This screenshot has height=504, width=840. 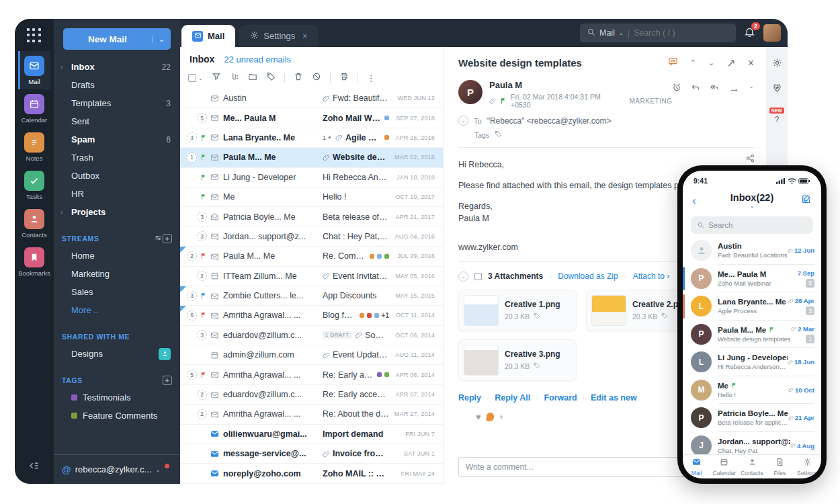 What do you see at coordinates (312, 138) in the screenshot?
I see `email-list-row: 3Lana Bryante.. Me1Agile ProcessAPR 26, …` at bounding box center [312, 138].